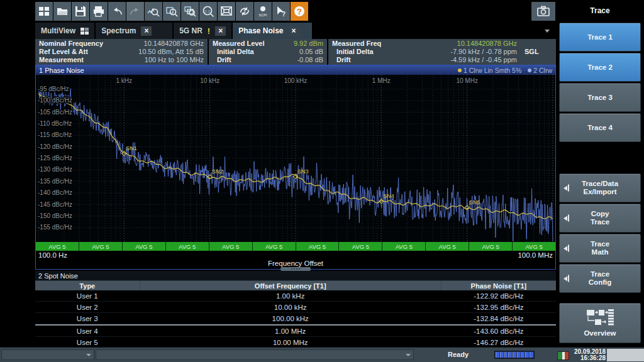  Describe the element at coordinates (600, 128) in the screenshot. I see `softkey-label: Trace 4` at that location.